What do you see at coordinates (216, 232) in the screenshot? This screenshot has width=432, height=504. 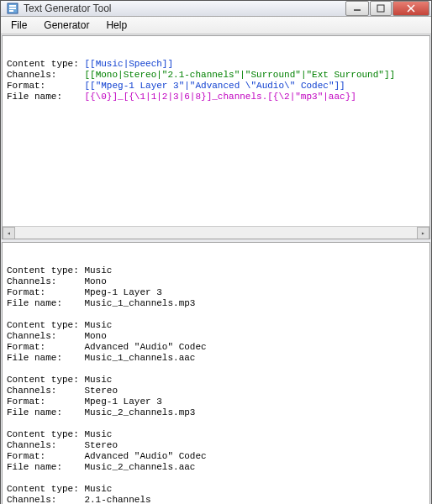 I see `scrollbar-x: ◂ ▸` at bounding box center [216, 232].